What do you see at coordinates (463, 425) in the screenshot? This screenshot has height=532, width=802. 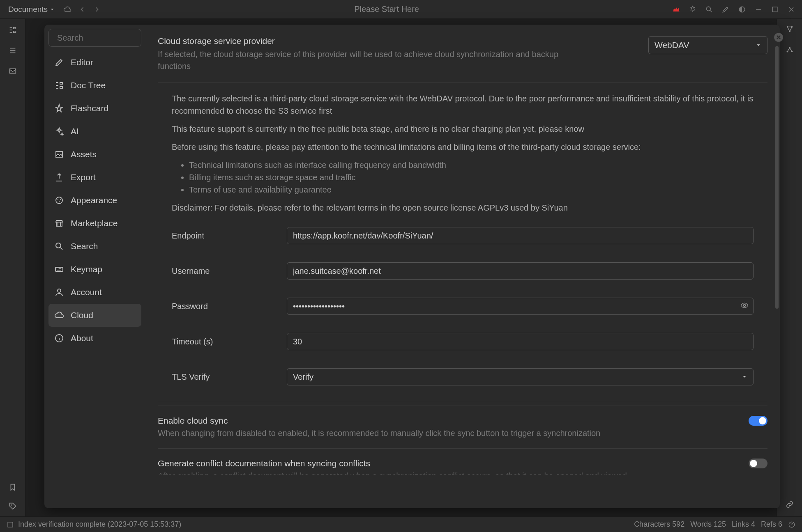 I see `sync-section: Enable cloud sync When changing from dis…` at bounding box center [463, 425].